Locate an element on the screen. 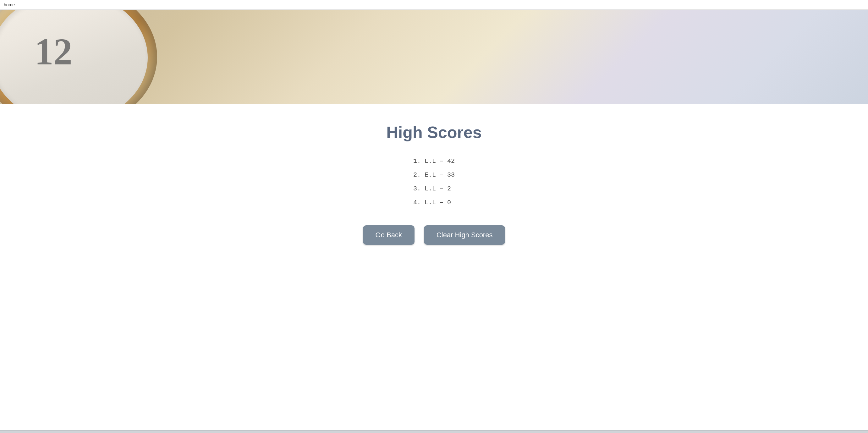 The width and height of the screenshot is (868, 433). clock-inner: 12 is located at coordinates (74, 57).